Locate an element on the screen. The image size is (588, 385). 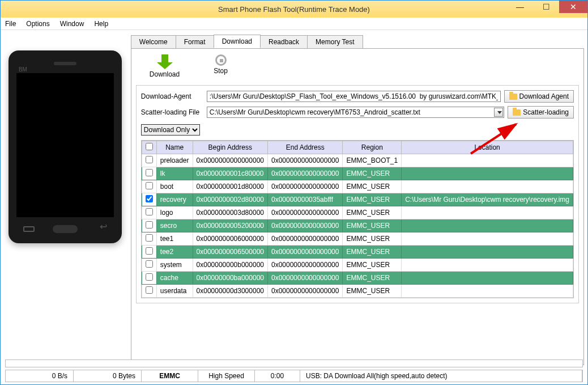
scatter-dropdown-icon is located at coordinates (498, 112).